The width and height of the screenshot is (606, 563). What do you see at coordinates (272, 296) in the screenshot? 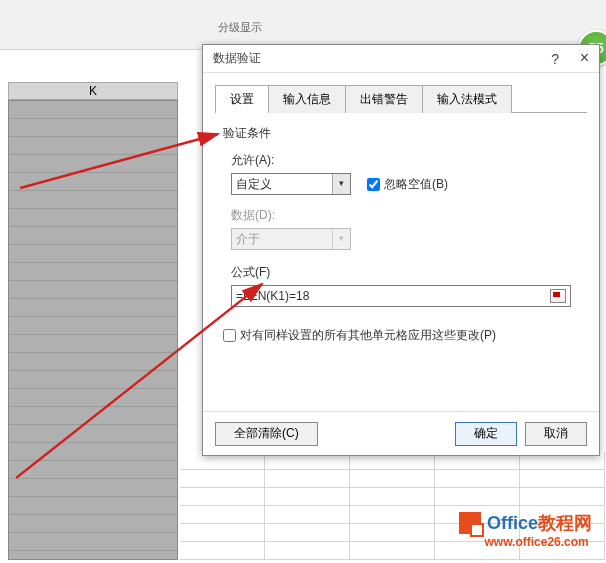
I see `formula-value: =LEN(K1)=18` at bounding box center [272, 296].